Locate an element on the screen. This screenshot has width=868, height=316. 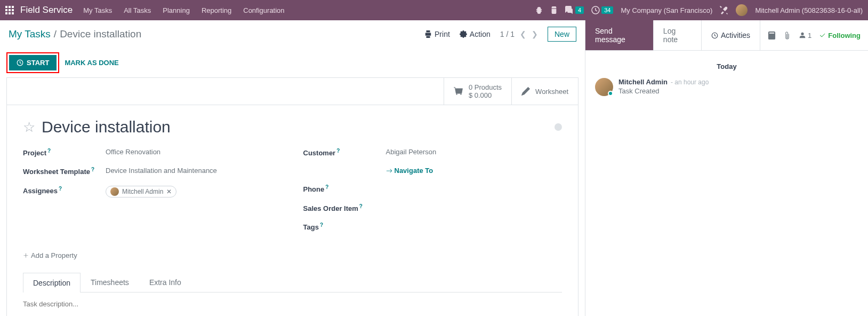
description-input is located at coordinates (292, 304).